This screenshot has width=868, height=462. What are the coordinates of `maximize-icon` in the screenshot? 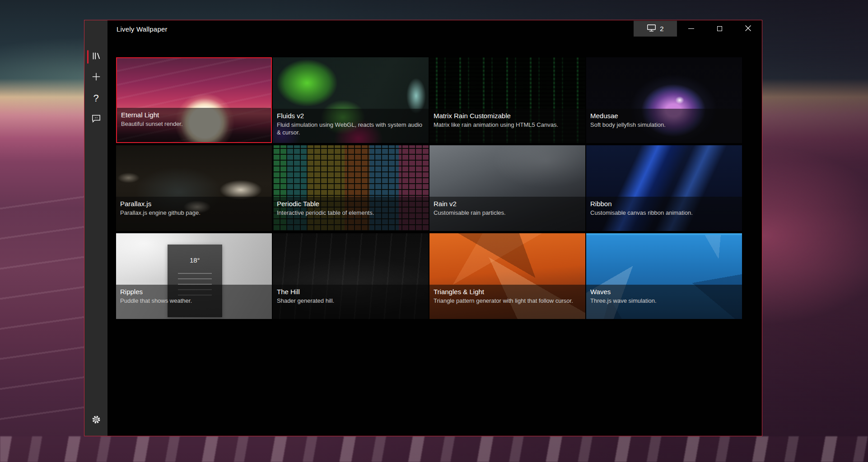 It's located at (720, 29).